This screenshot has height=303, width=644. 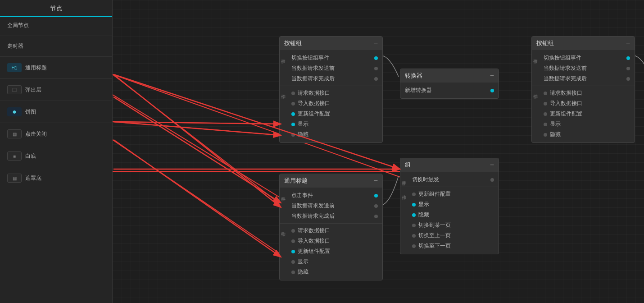 I want to click on node-btn-group-1-minimize: −, so click(x=376, y=43).